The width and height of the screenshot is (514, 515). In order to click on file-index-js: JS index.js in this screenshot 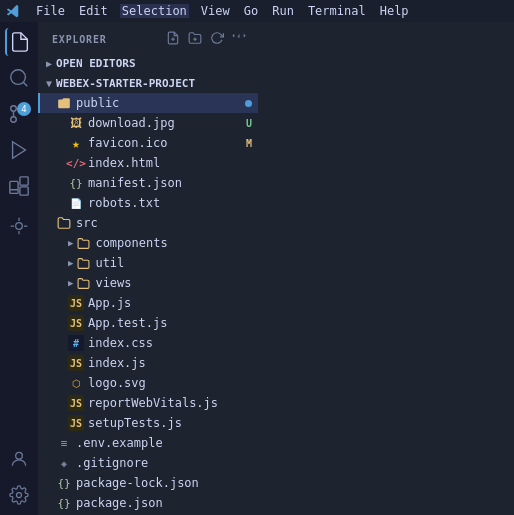, I will do `click(148, 363)`.